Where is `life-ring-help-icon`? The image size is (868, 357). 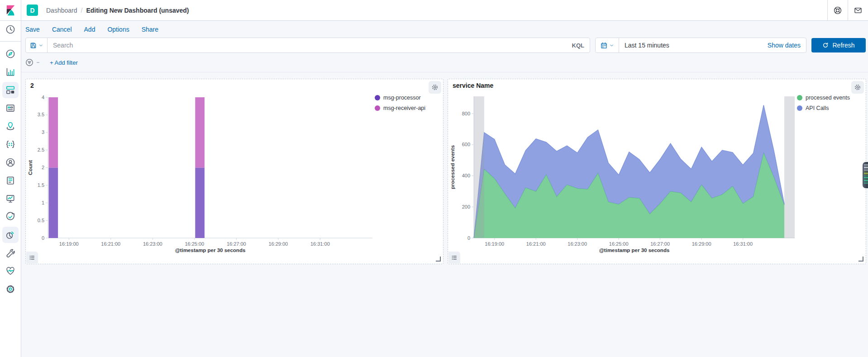 life-ring-help-icon is located at coordinates (838, 10).